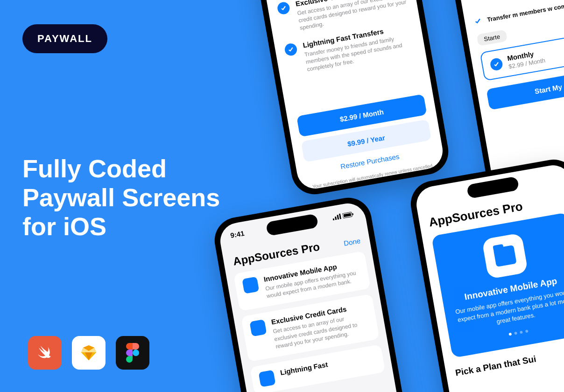  Describe the element at coordinates (89, 353) in the screenshot. I see `sketch-icon` at that location.